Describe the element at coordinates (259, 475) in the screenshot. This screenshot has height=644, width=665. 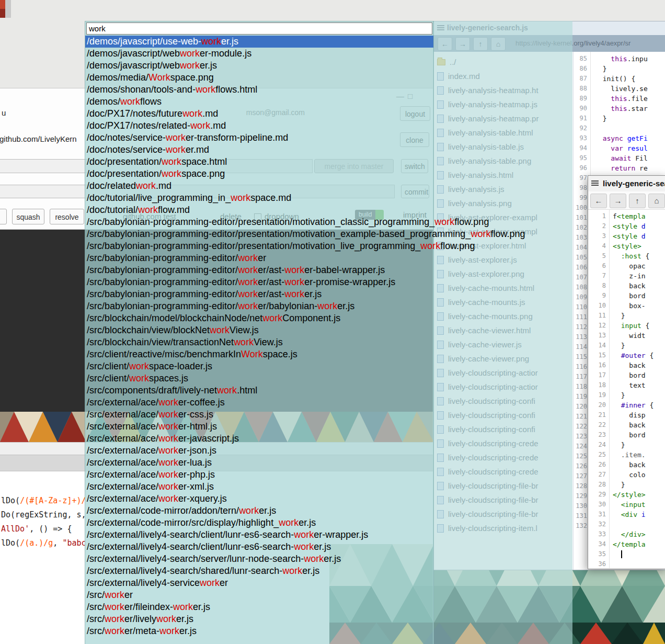
I see `search-result-row: /src/external/ace/worker-php.js` at that location.